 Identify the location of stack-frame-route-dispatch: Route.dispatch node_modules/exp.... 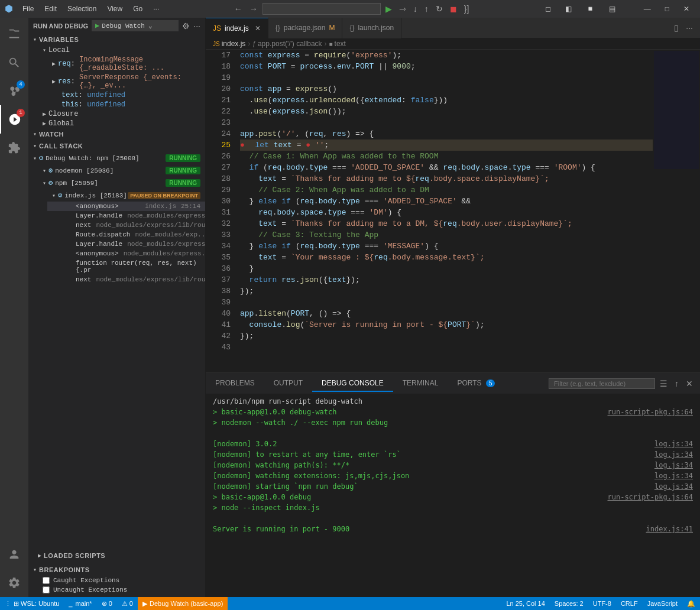
(127, 235).